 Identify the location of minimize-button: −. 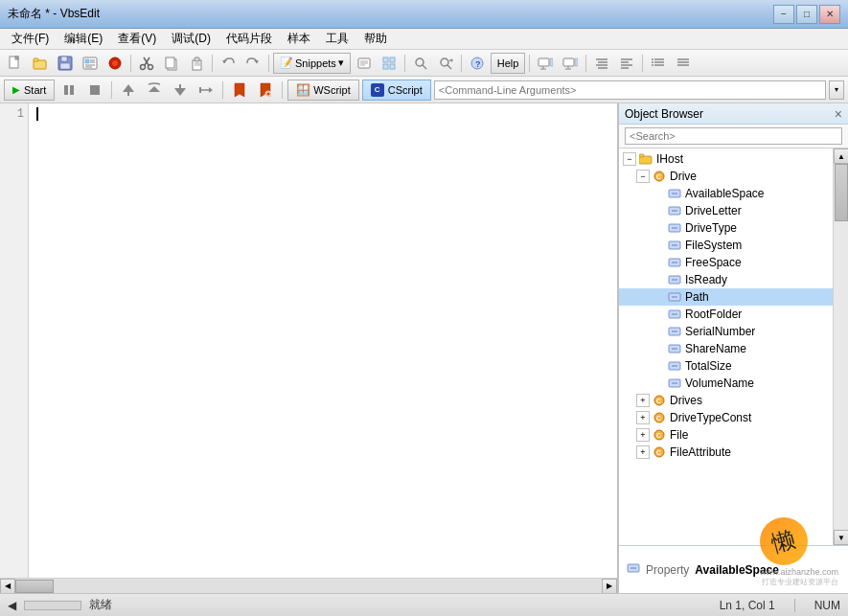
(784, 14).